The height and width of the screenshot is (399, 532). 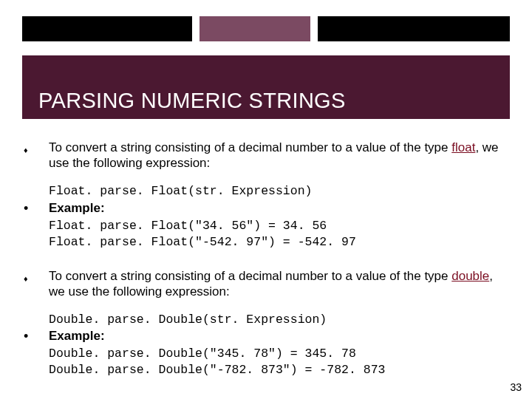 I want to click on band-seg-left, so click(x=107, y=29).